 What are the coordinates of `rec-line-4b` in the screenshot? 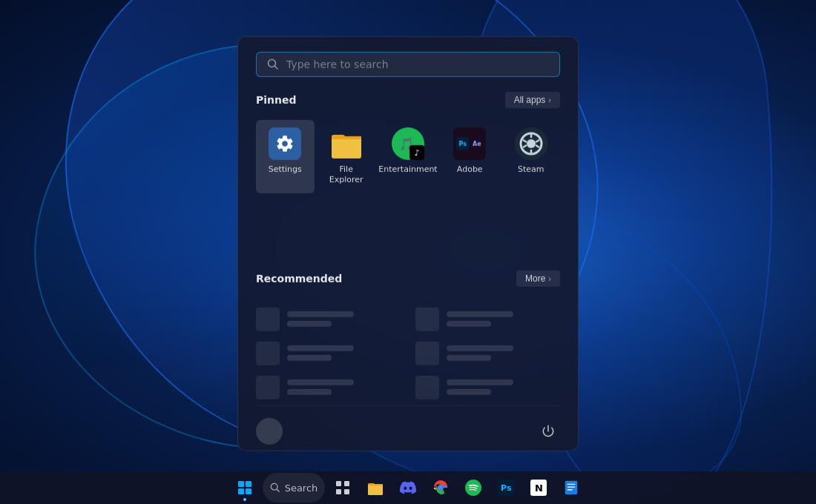 It's located at (469, 324).